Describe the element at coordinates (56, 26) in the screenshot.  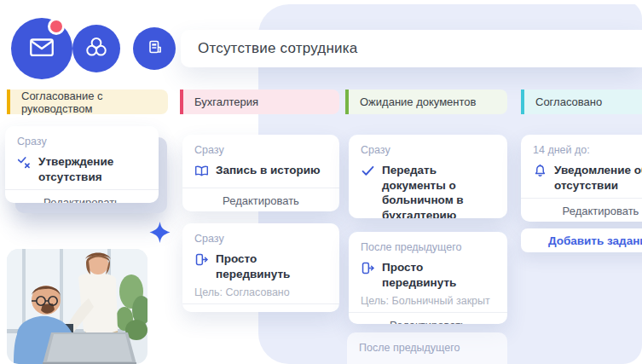
I see `notification-dot` at that location.